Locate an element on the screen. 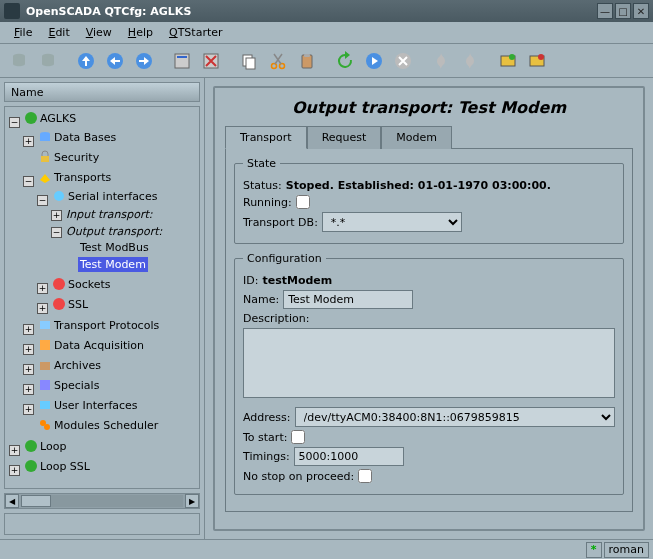 Image resolution: width=653 pixels, height=559 pixels. name-label: Name: is located at coordinates (261, 300).